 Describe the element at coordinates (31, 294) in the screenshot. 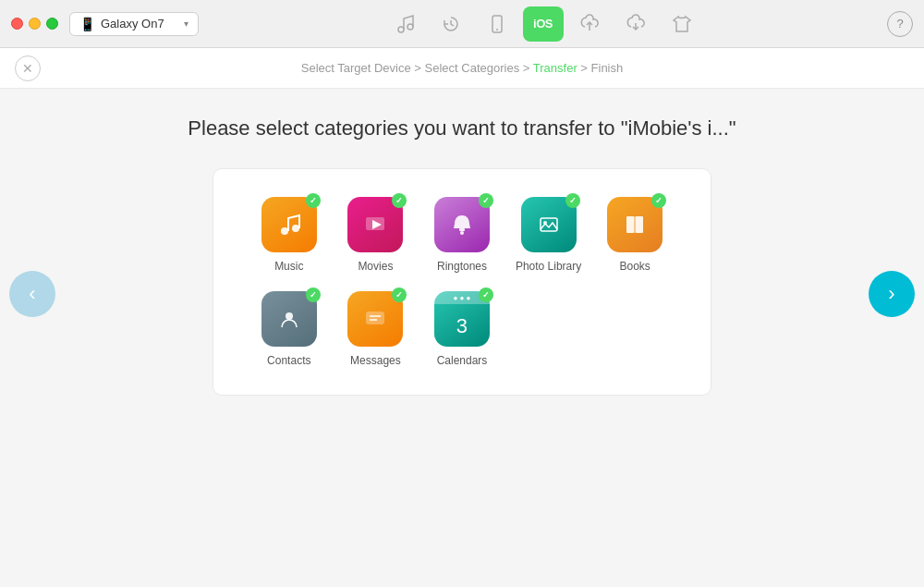

I see `prev-arrow-icon: ‹` at that location.